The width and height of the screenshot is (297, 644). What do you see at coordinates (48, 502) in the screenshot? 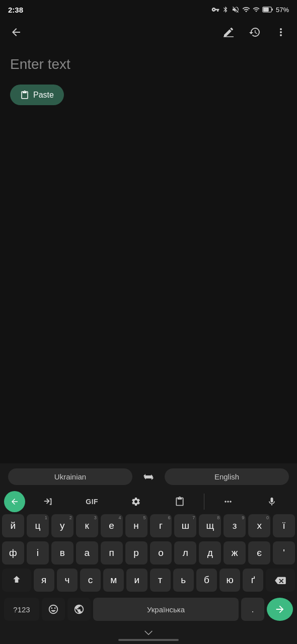
I see `cursor-move-button` at bounding box center [48, 502].